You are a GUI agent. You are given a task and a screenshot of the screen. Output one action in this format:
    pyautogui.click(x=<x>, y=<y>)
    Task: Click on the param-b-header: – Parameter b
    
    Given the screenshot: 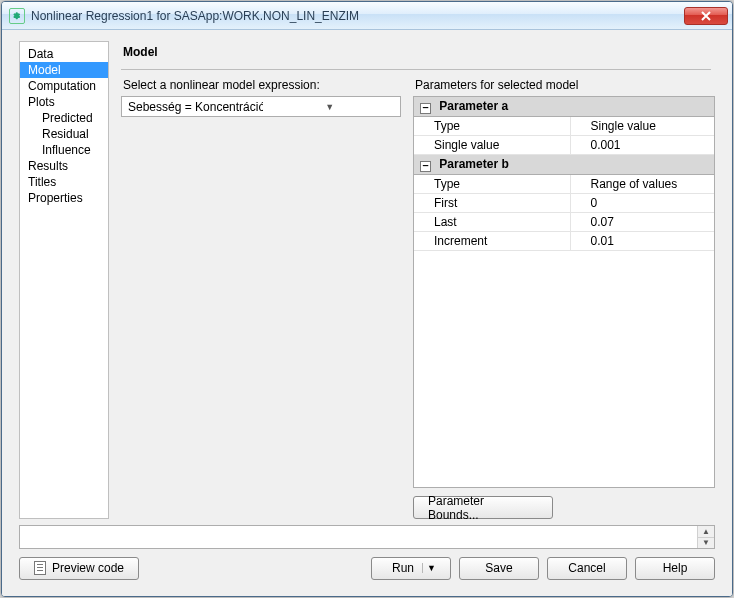 What is the action you would take?
    pyautogui.click(x=564, y=165)
    